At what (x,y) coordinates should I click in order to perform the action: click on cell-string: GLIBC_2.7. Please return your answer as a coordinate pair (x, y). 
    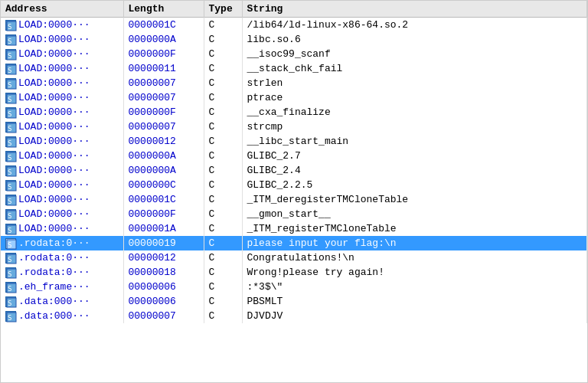
    Looking at the image, I should click on (415, 156).